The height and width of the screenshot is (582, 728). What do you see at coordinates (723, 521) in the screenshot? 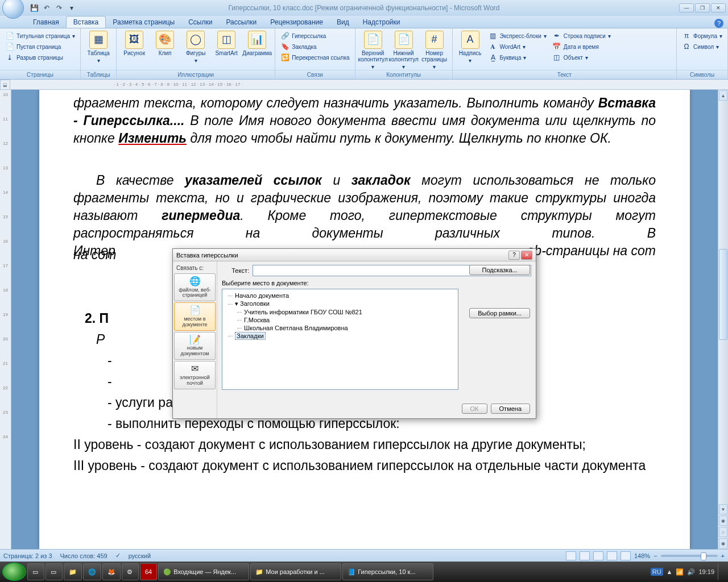
I see `prev-page-icon: ◉` at bounding box center [723, 521].